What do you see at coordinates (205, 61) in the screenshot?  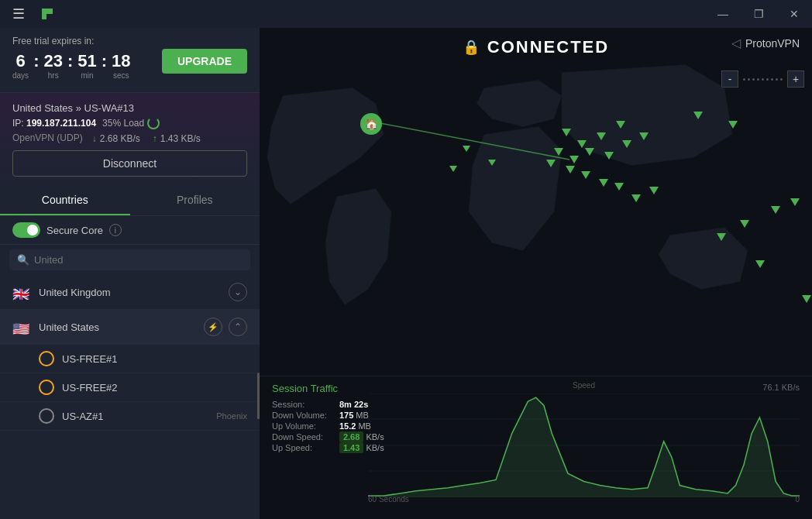 I see `upgrade-button: UPGRADE` at bounding box center [205, 61].